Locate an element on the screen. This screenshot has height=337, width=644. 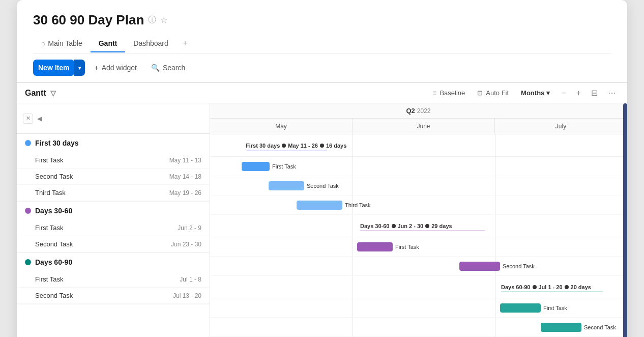
chart-task-row-1-1: First Task is located at coordinates (419, 166).